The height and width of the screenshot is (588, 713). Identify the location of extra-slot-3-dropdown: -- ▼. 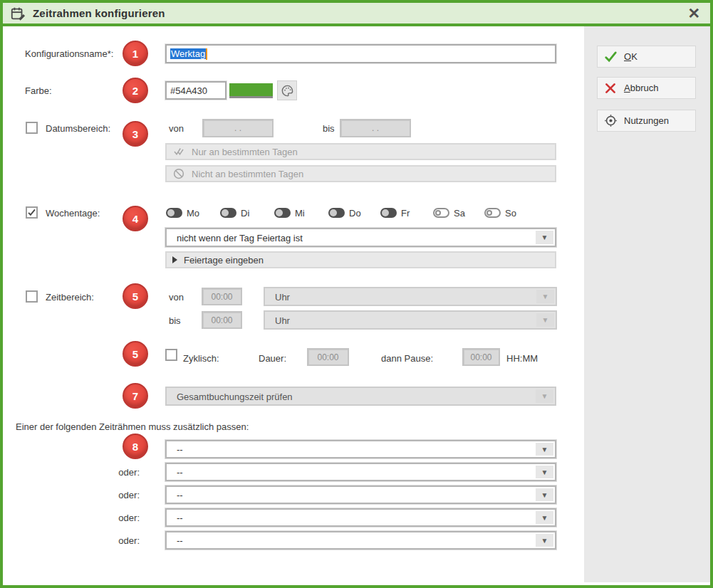
(360, 495).